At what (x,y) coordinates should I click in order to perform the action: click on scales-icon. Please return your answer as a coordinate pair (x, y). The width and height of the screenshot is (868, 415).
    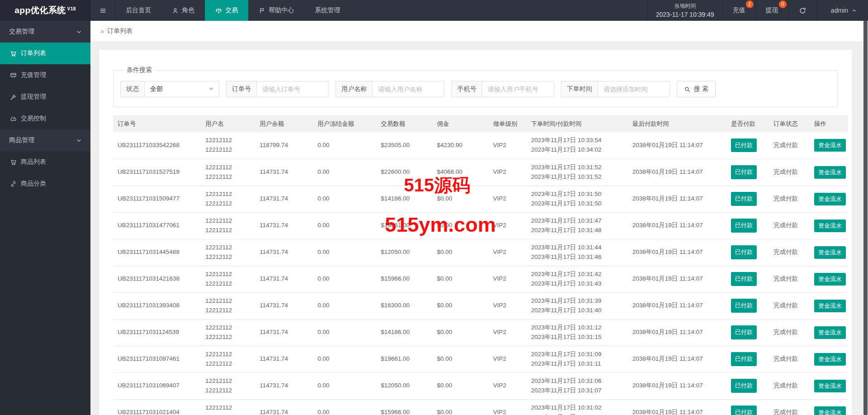
    Looking at the image, I should click on (219, 11).